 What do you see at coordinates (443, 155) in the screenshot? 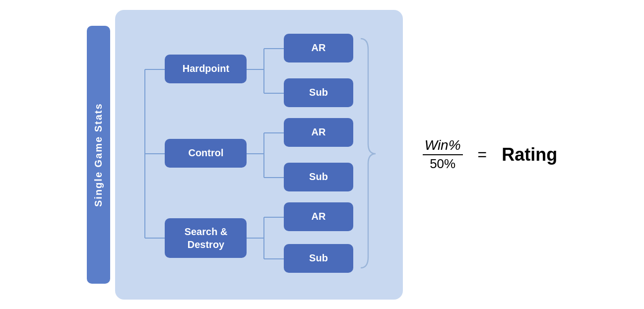
I see `fraction: Win% 50%` at bounding box center [443, 155].